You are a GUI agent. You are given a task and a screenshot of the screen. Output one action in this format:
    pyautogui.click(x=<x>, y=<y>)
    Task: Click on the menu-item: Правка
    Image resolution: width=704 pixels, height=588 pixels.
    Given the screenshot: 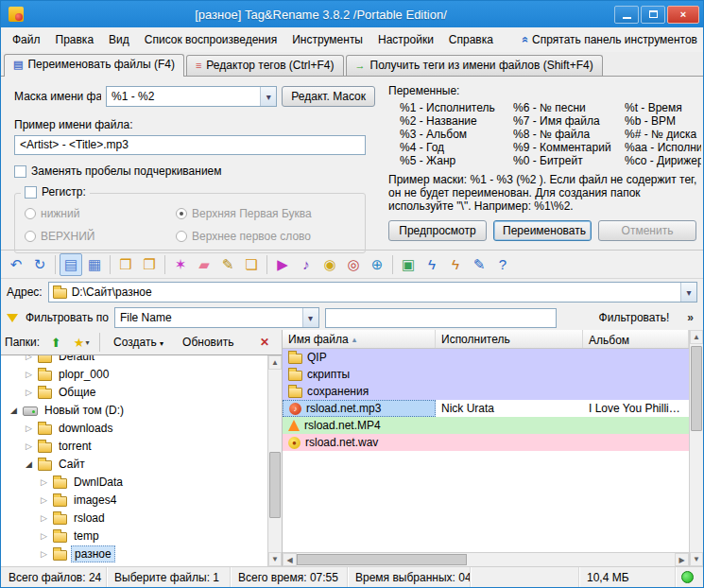 What is the action you would take?
    pyautogui.click(x=76, y=40)
    